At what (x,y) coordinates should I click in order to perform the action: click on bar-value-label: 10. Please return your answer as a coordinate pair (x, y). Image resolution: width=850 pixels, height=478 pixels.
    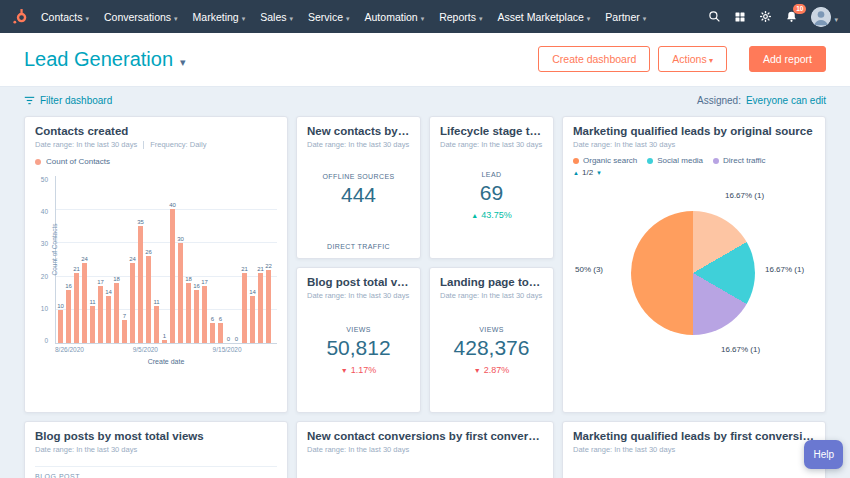
    Looking at the image, I should click on (60, 306).